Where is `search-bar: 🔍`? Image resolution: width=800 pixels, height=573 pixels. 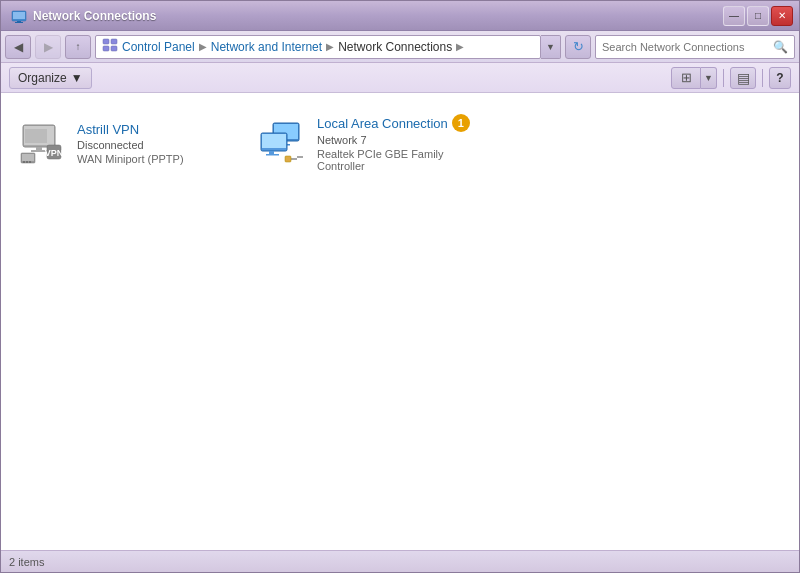
search-bar: 🔍 is located at coordinates (695, 47).